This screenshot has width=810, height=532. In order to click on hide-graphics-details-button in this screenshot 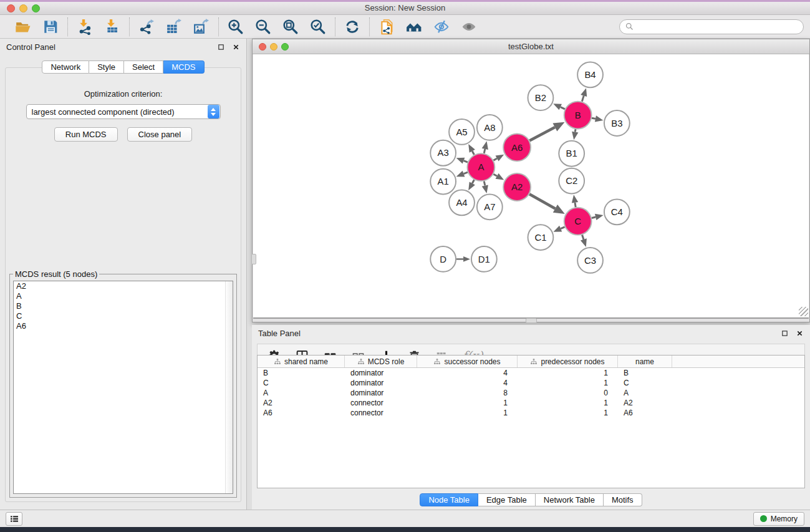, I will do `click(441, 27)`.